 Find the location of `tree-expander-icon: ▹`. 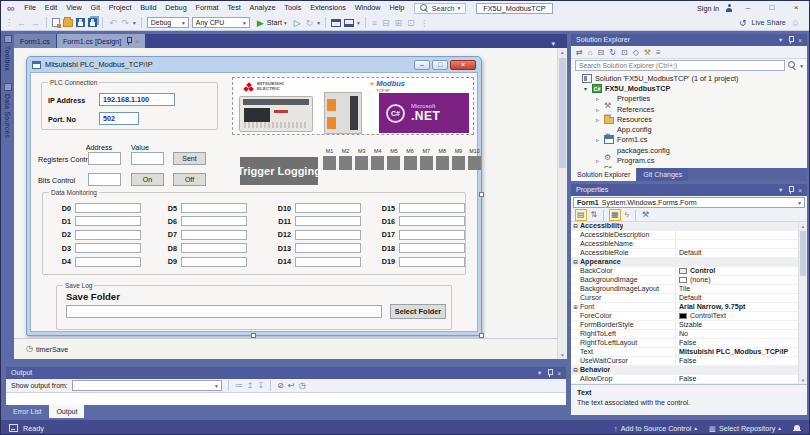

tree-expander-icon: ▹ is located at coordinates (600, 160).